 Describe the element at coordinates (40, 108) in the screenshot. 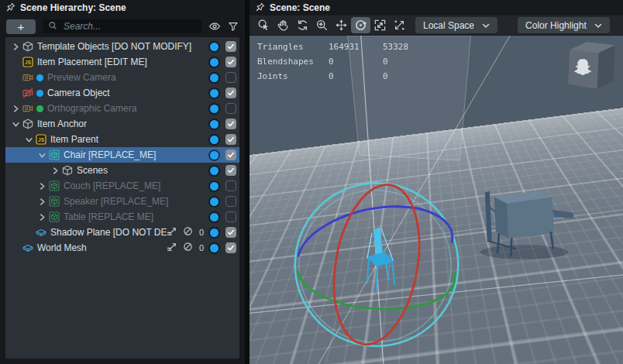

I see `status-dot-green` at that location.